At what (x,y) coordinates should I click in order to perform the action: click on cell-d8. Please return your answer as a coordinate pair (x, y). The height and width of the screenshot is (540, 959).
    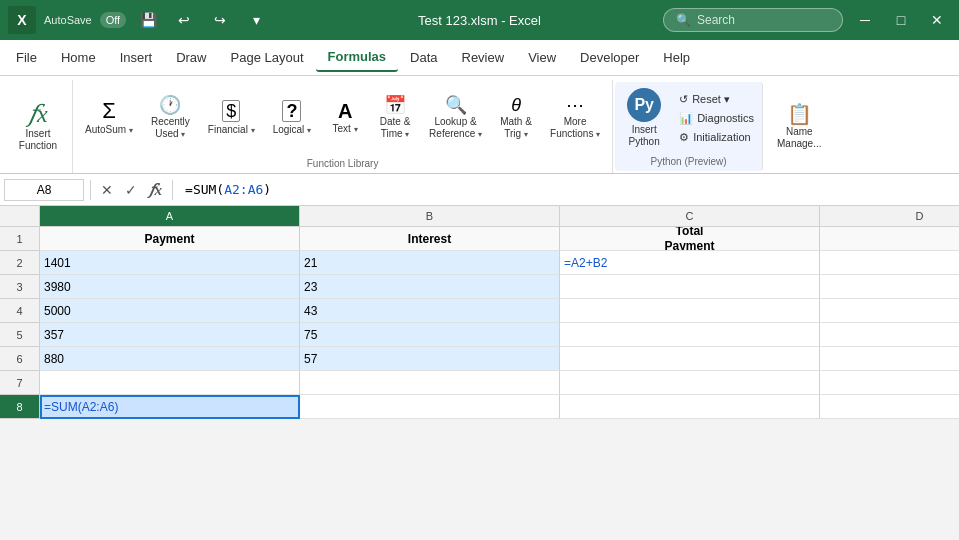
    Looking at the image, I should click on (890, 407).